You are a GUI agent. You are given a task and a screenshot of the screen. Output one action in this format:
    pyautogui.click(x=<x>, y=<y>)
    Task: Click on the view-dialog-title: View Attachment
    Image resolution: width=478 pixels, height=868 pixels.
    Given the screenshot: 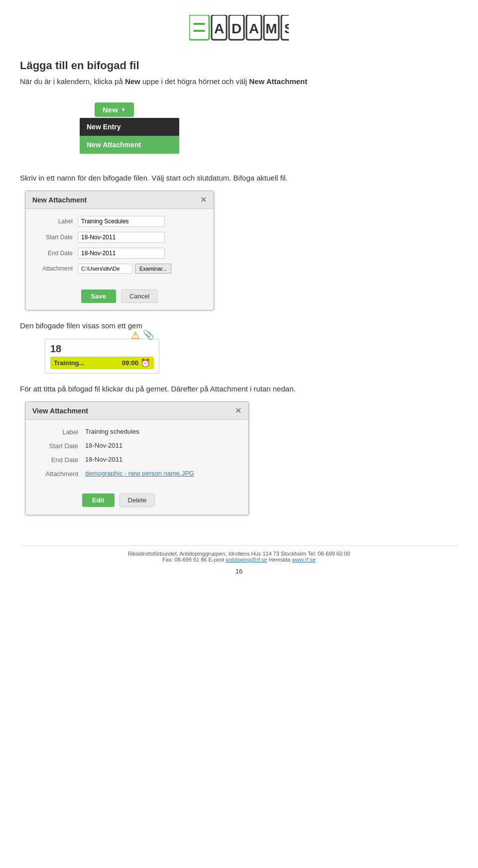 What is the action you would take?
    pyautogui.click(x=60, y=411)
    